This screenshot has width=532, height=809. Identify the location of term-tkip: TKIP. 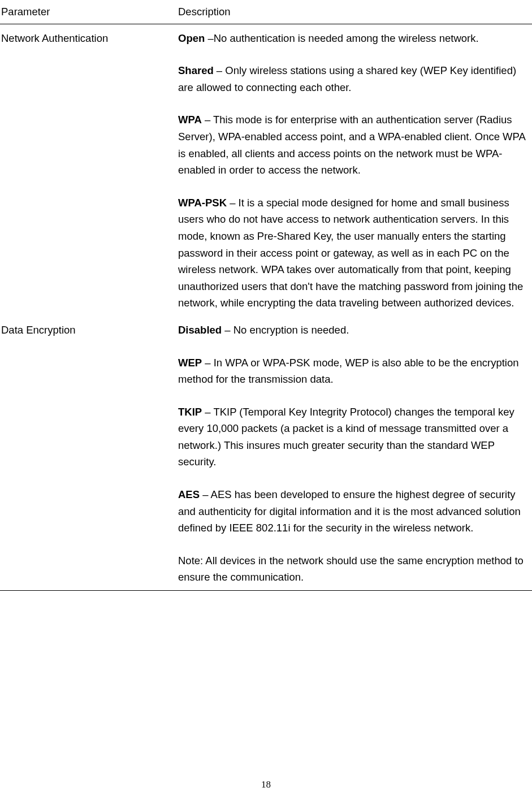
(190, 412).